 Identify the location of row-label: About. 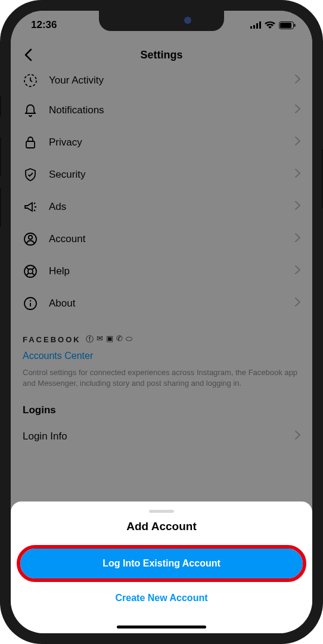
(167, 304).